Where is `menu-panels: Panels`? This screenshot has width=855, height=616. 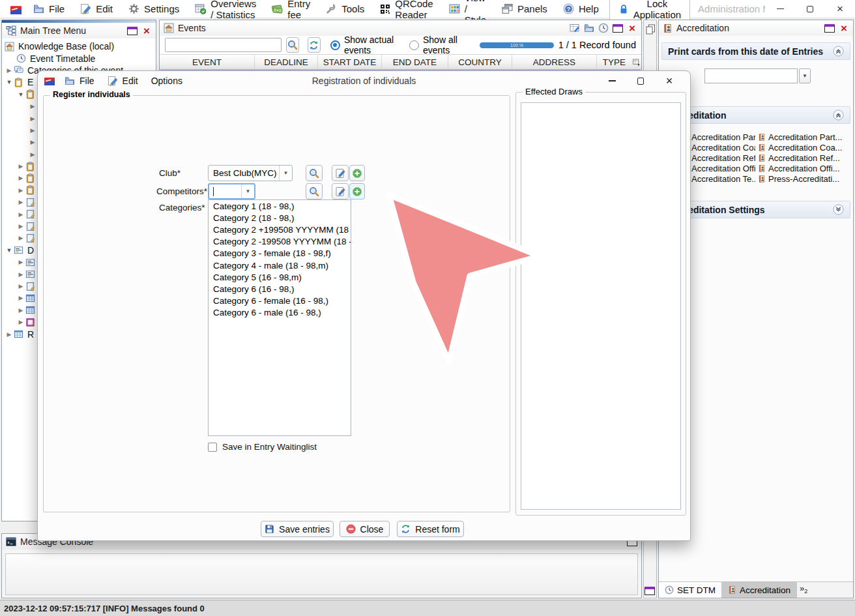
menu-panels: Panels is located at coordinates (525, 9).